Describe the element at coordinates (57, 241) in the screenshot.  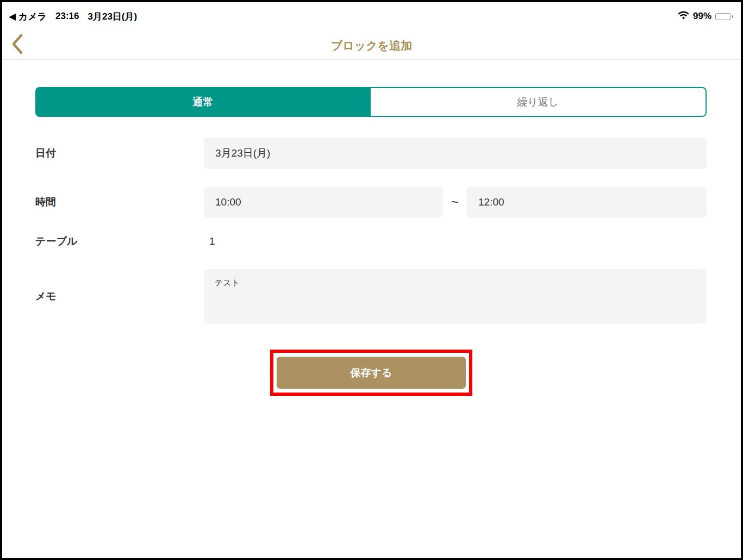
I see `table-label: テーブル` at that location.